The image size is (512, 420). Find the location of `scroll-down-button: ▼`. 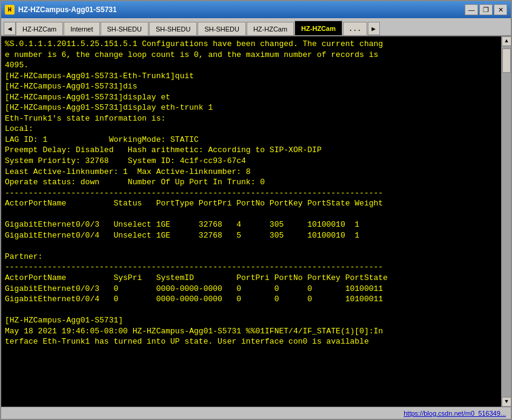

scroll-down-button: ▼ is located at coordinates (507, 402).